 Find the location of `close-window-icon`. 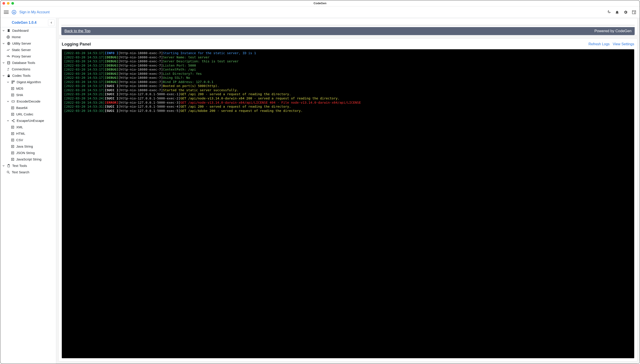

close-window-icon is located at coordinates (4, 4).